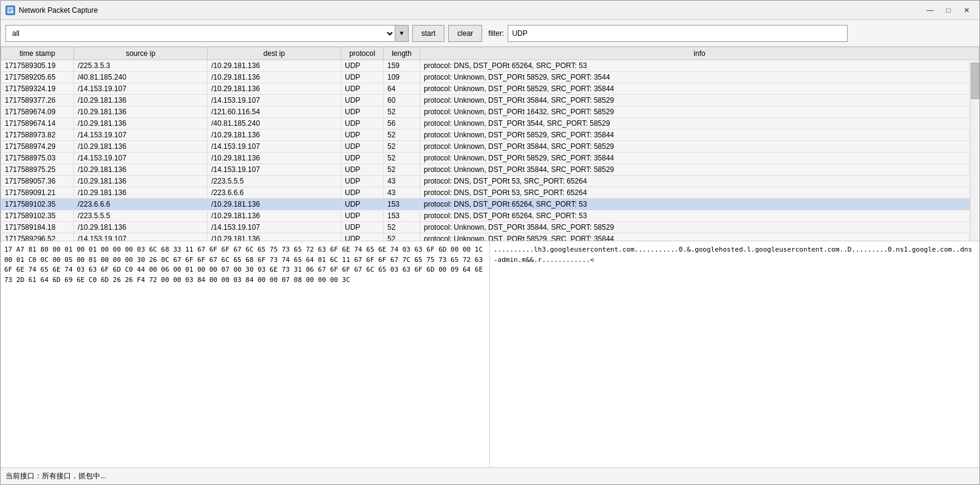  I want to click on app-icon, so click(10, 10).